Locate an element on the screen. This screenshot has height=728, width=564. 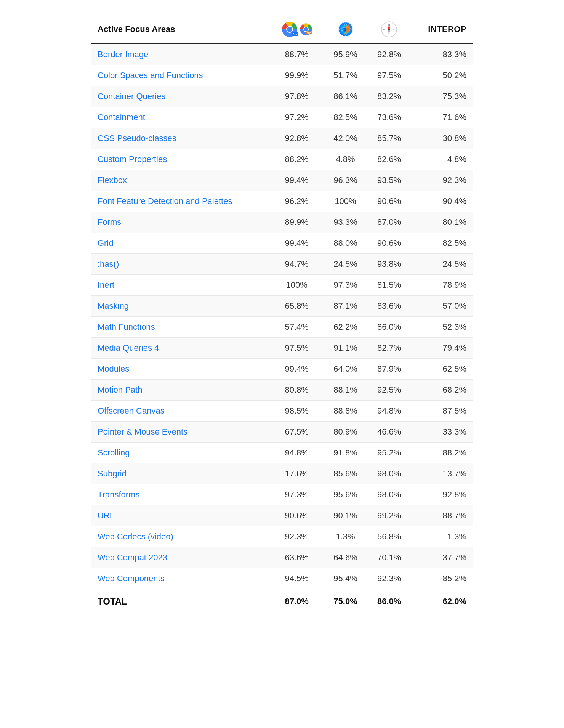
chrome-value-cell: 96.2% is located at coordinates (296, 201).